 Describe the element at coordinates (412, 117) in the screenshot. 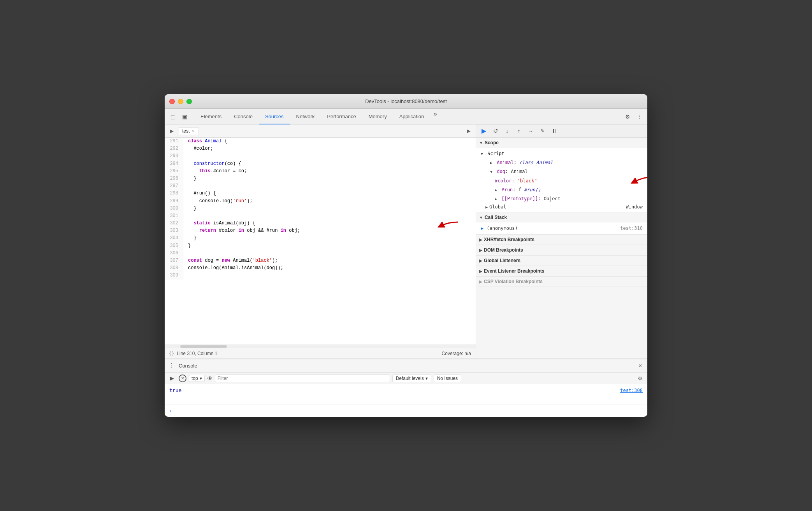

I see `tab-application: Application` at that location.